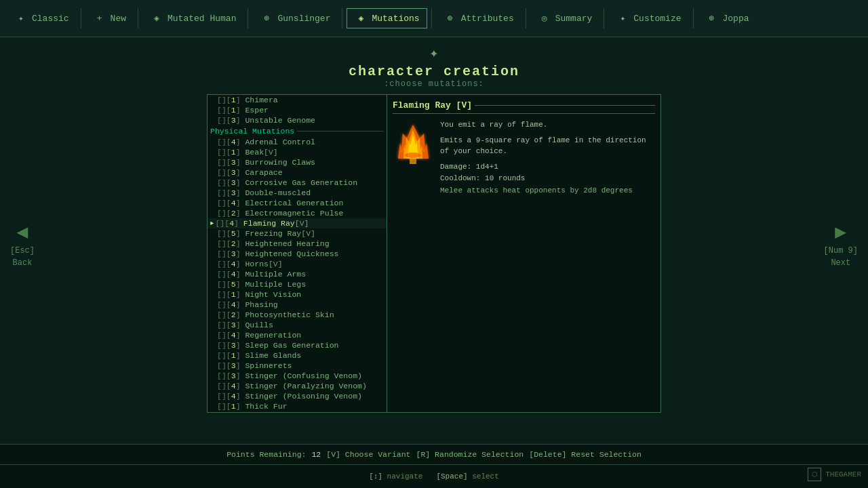  I want to click on list-item-stinger-poisoning: [ ][4] Stinger (Poisoning Venom), so click(297, 396).